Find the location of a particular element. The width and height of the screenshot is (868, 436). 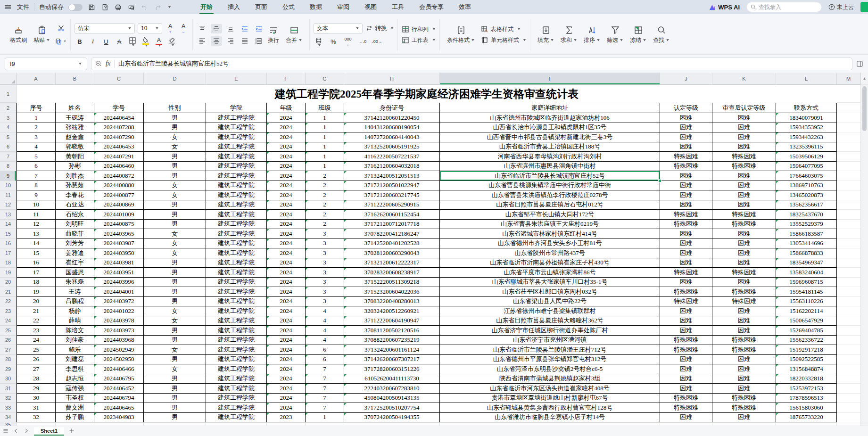

cell: 2024403951 is located at coordinates (119, 272).